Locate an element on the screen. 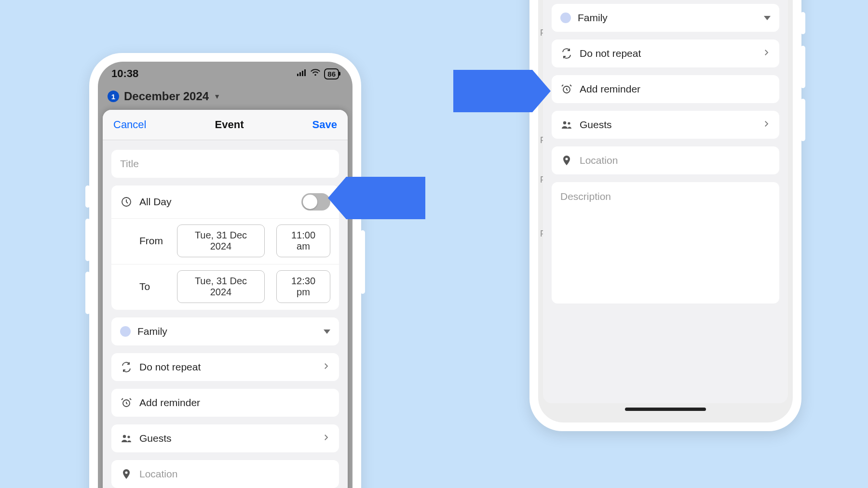  from-label: From is located at coordinates (155, 241).